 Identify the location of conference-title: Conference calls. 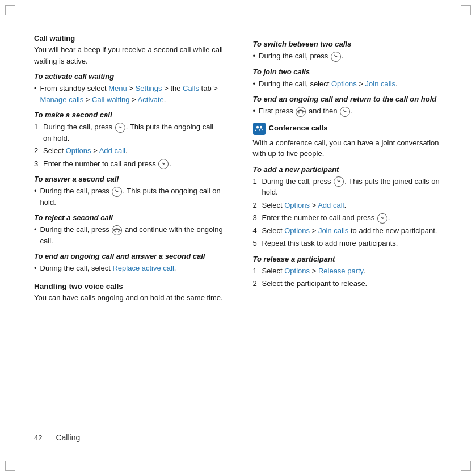
(298, 128).